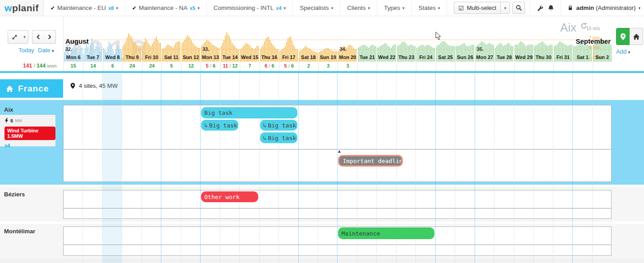 The height and width of the screenshot is (263, 644). I want to click on task-bar-important-deadline: Important deadline, so click(370, 161).